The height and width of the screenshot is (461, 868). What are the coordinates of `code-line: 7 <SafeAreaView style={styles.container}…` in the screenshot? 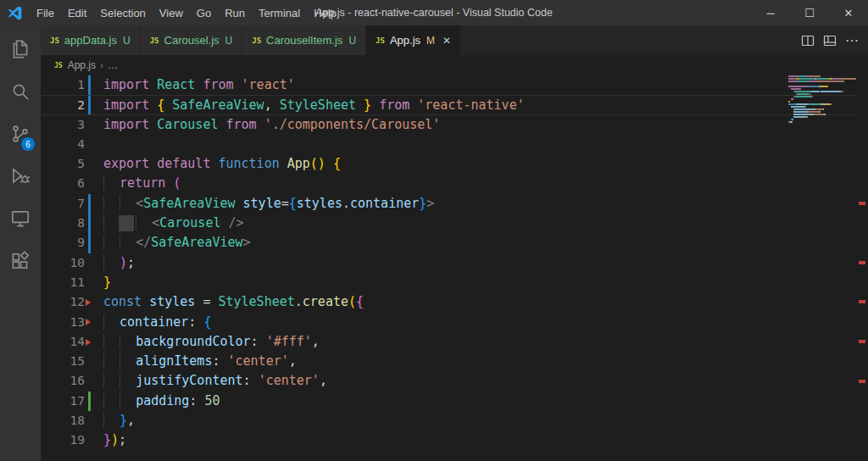 It's located at (448, 203).